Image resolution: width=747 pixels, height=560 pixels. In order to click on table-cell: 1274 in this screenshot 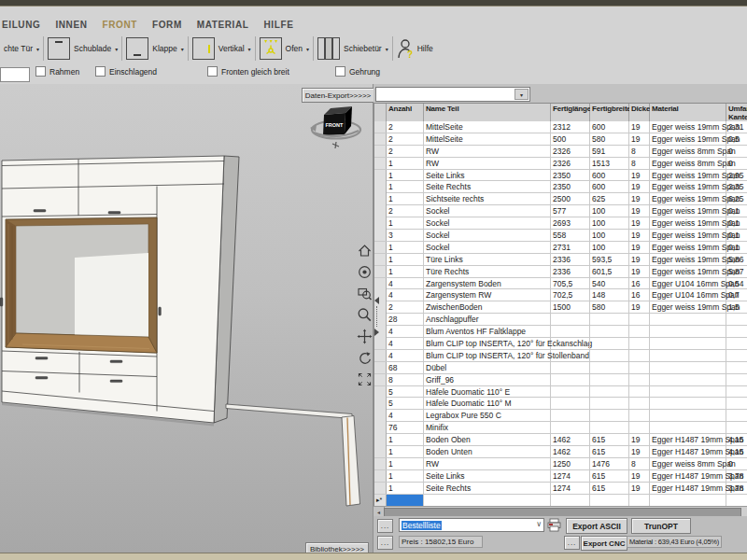, I will do `click(571, 488)`.